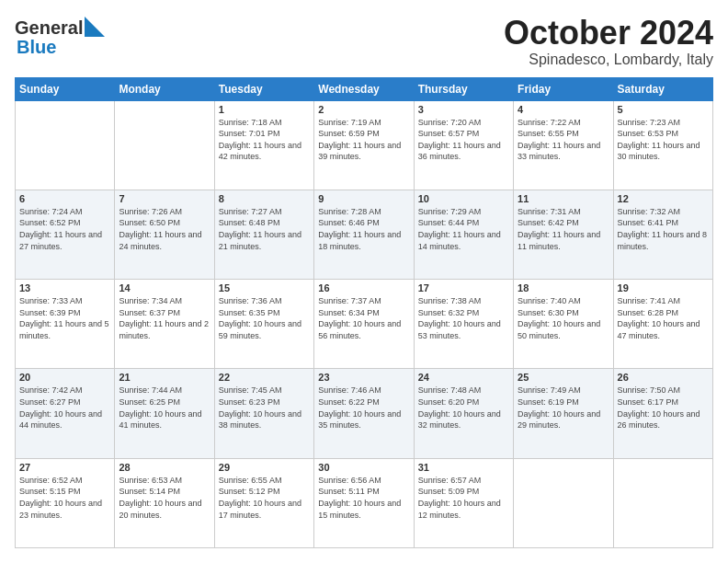  I want to click on day-content: Sunrise: 7:29 AM Sunset: 6:44 PM Dayligh…, so click(463, 229).